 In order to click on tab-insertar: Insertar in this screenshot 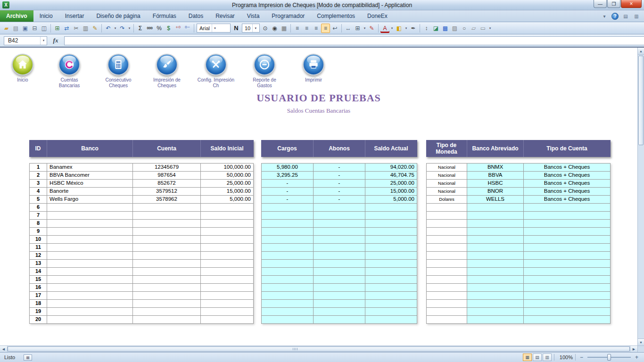, I will do `click(74, 16)`.